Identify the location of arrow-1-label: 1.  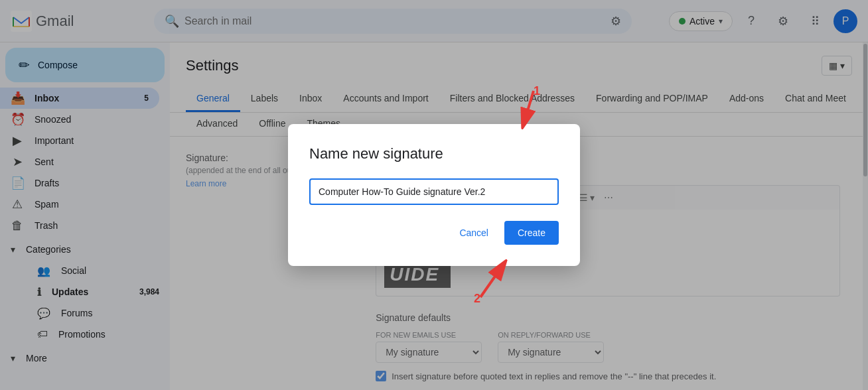
(537, 92).